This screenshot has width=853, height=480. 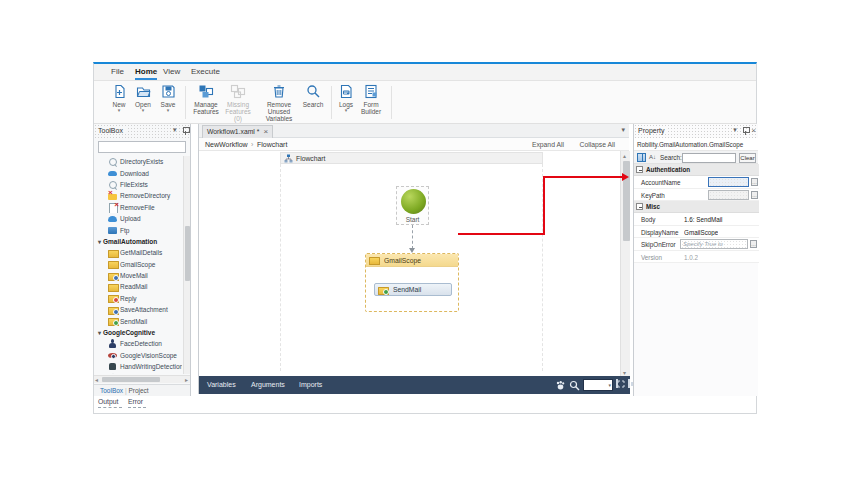 What do you see at coordinates (704, 220) in the screenshot?
I see `body-value: 1.6: SendMail` at bounding box center [704, 220].